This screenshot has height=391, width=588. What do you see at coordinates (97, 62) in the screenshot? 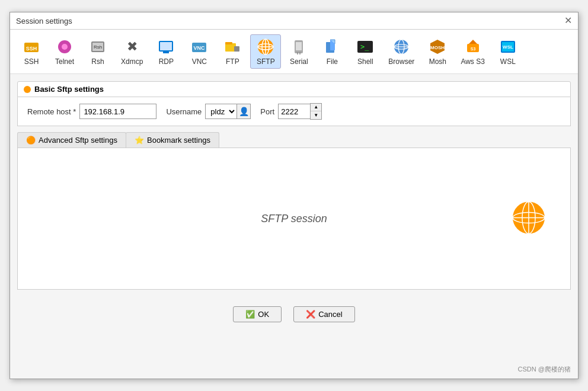
I see `rsh-label: Rsh` at bounding box center [97, 62].